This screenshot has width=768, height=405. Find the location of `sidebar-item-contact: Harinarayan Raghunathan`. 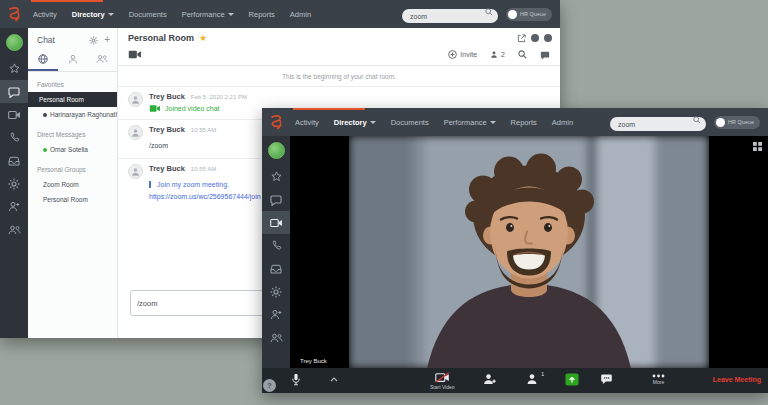

sidebar-item-contact: Harinarayan Raghunathan is located at coordinates (72, 114).